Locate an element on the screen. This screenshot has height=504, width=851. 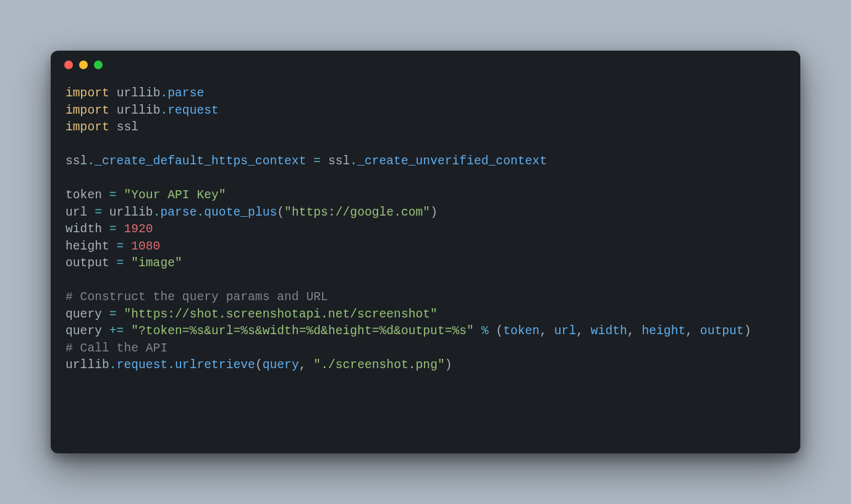
minimize-icon is located at coordinates (83, 65).